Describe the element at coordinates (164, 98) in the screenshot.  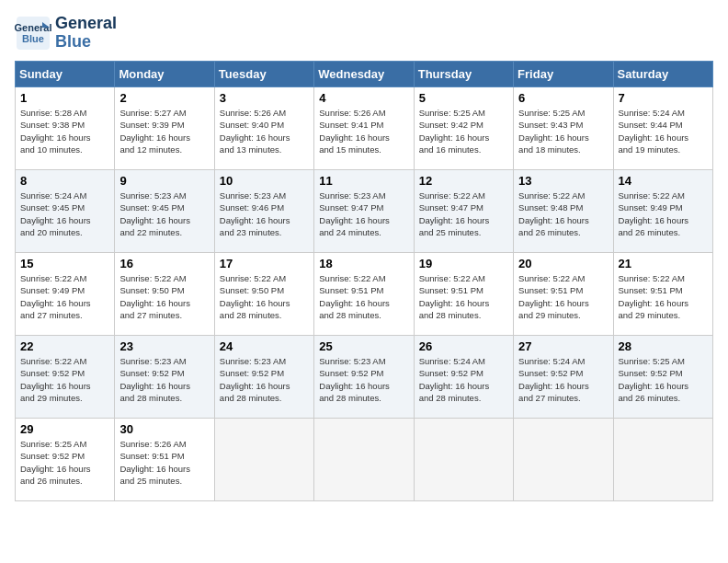
I see `day-number: 2` at that location.